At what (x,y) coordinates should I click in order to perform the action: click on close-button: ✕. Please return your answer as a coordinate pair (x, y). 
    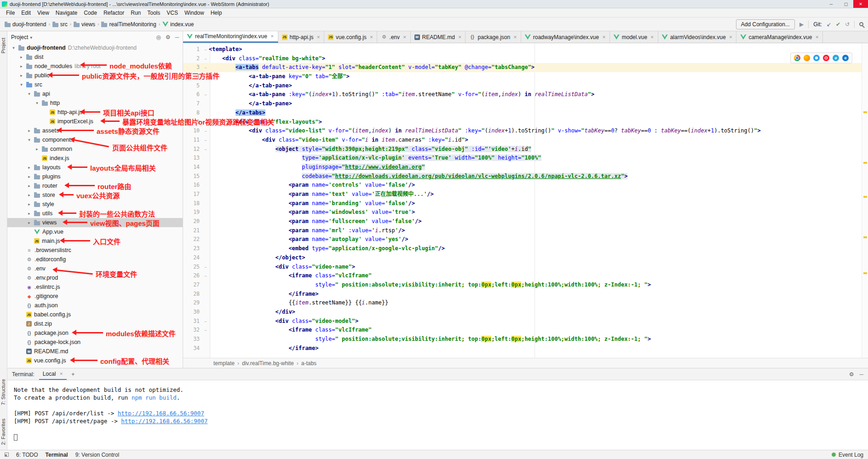
    Looking at the image, I should click on (861, 4).